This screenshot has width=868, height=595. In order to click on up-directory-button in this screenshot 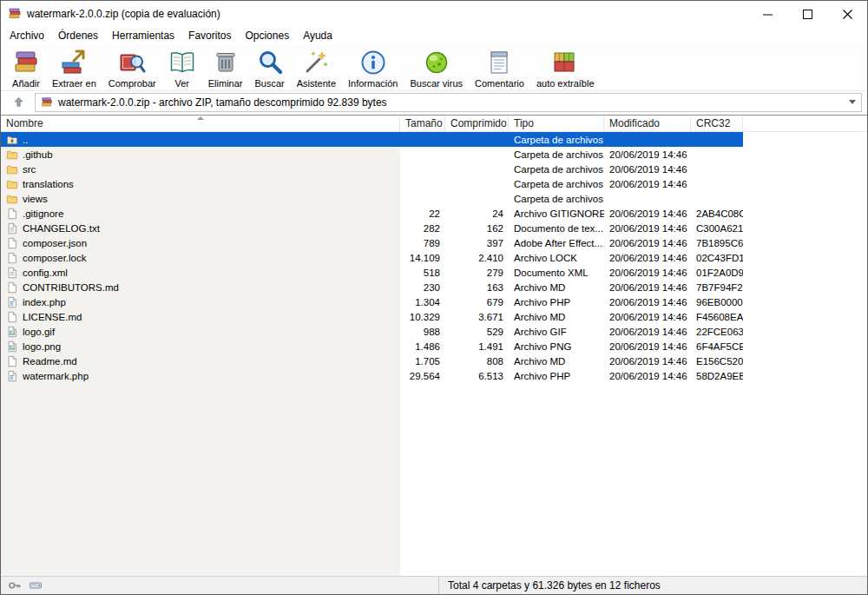, I will do `click(18, 102)`.